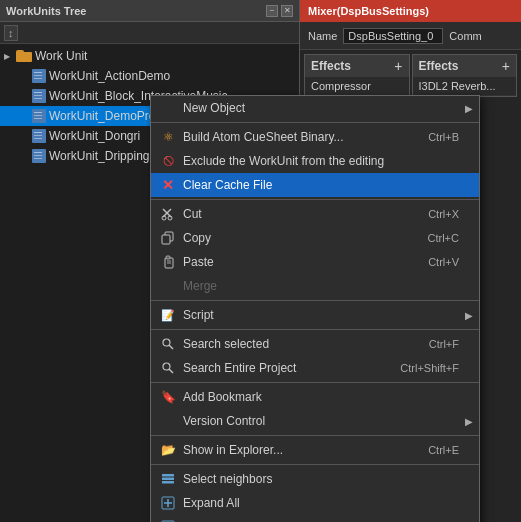 The width and height of the screenshot is (521, 522). What do you see at coordinates (168, 238) in the screenshot?
I see `copy-icon` at bounding box center [168, 238].